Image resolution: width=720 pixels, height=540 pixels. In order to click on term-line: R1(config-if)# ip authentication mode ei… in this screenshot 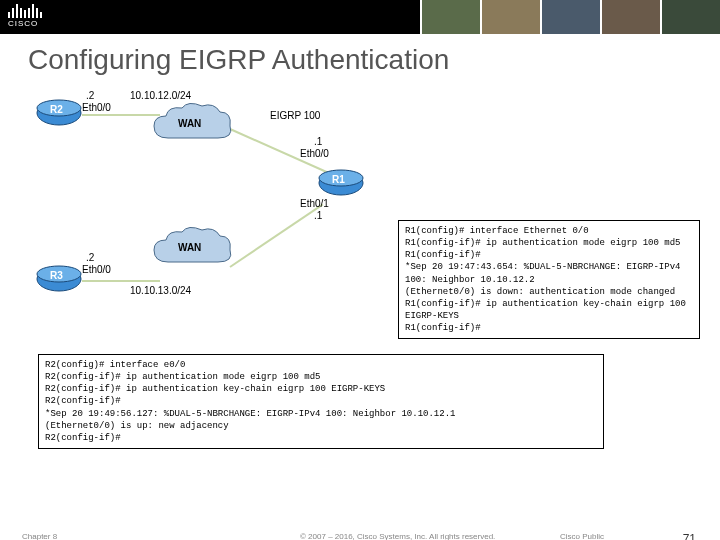, I will do `click(549, 243)`.